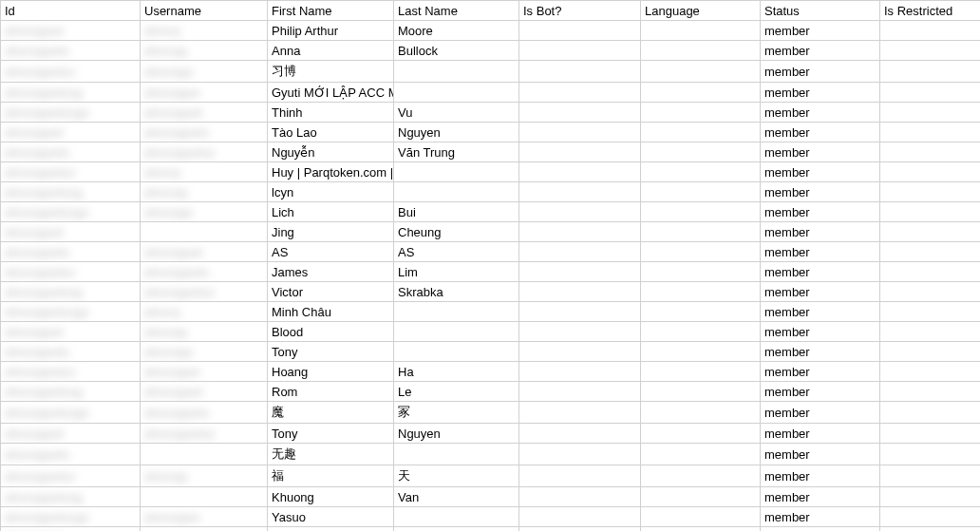 The width and height of the screenshot is (980, 531). I want to click on table-row: ahovcjqxelszahovcjqxeHoangHamember, so click(491, 372).